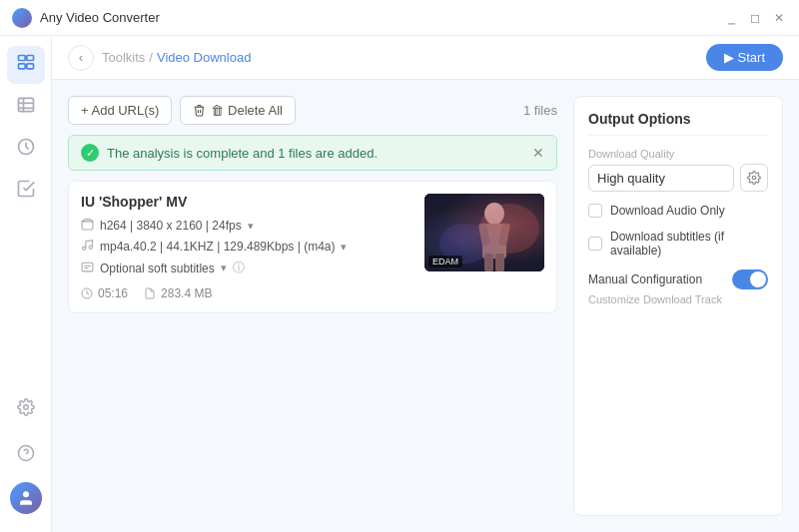  I want to click on manual-config-row: Manual Configuration, so click(678, 279).